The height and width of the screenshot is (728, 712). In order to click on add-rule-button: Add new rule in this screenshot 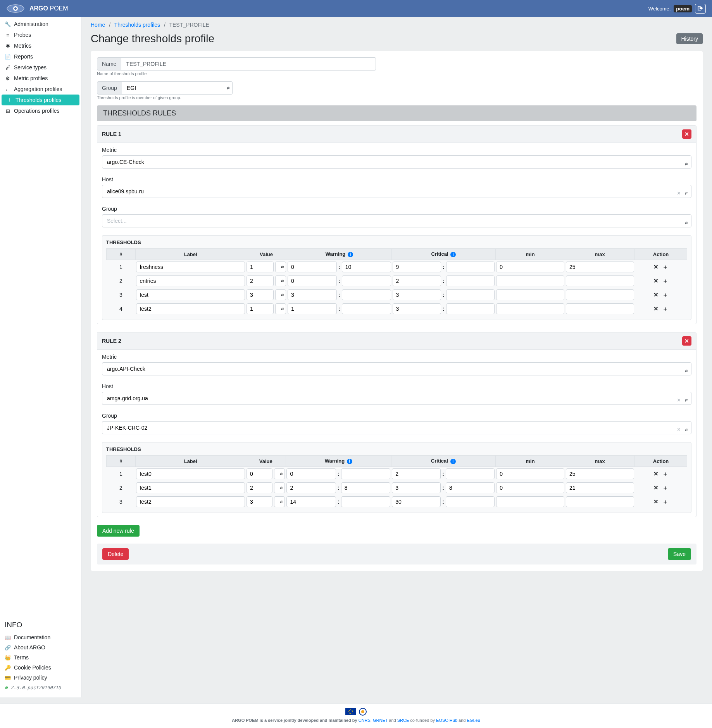, I will do `click(118, 531)`.